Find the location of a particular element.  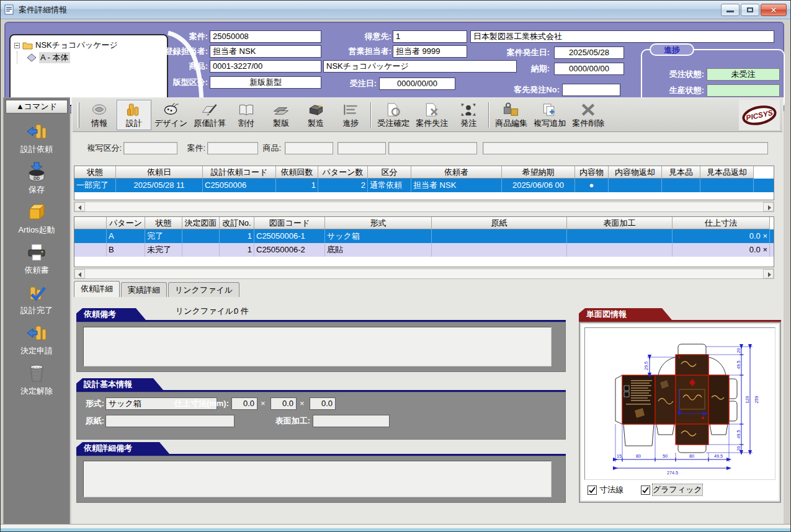

request-detail-note-textarea is located at coordinates (318, 479).